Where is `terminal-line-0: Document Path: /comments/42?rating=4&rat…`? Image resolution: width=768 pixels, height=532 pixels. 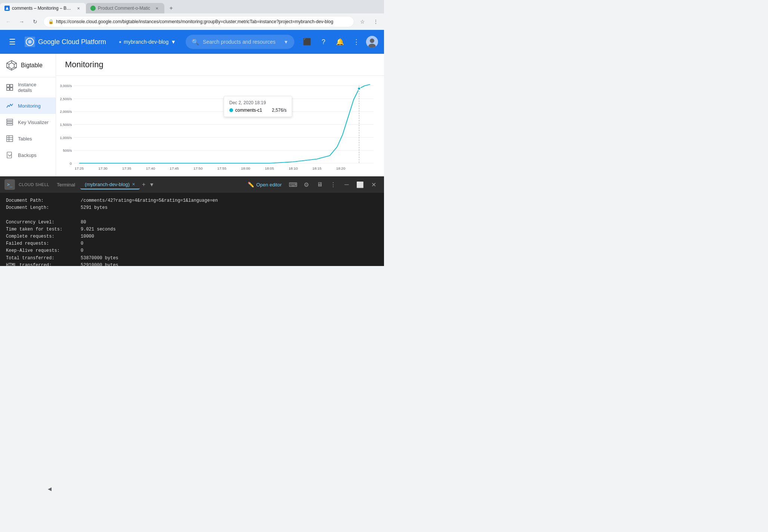 terminal-line-0: Document Path: /comments/42?rating=4&rat… is located at coordinates (192, 201).